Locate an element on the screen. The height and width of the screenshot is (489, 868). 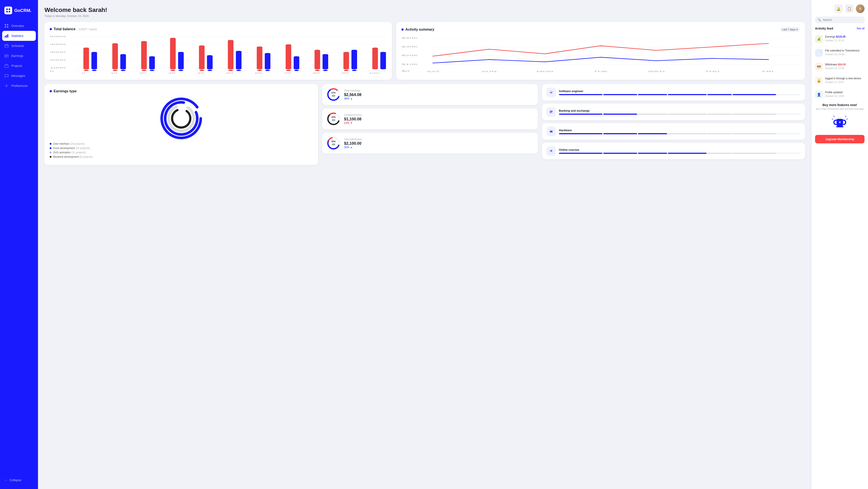
crypto-donut: 43% ███ is located at coordinates (334, 119).